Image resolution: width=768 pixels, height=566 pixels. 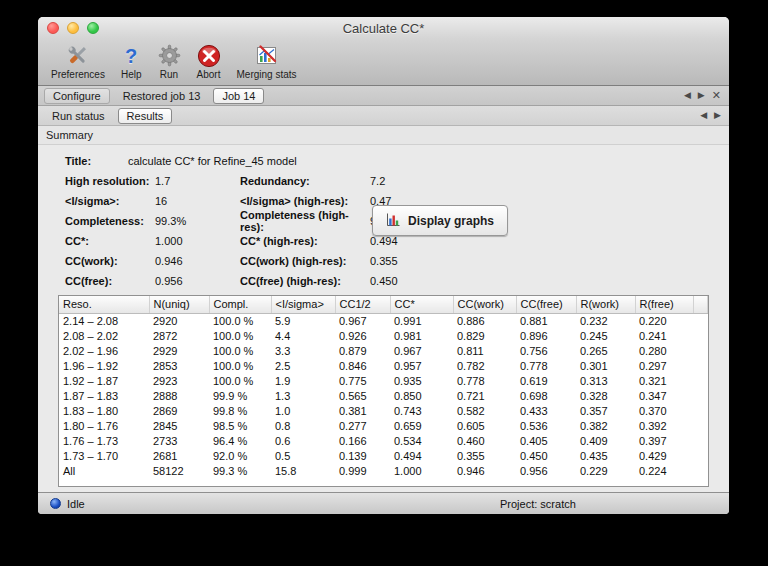 I want to click on table-row: 2.08 – 2.022872100.0 %4.40.9260.9810.829…, so click(x=384, y=336).